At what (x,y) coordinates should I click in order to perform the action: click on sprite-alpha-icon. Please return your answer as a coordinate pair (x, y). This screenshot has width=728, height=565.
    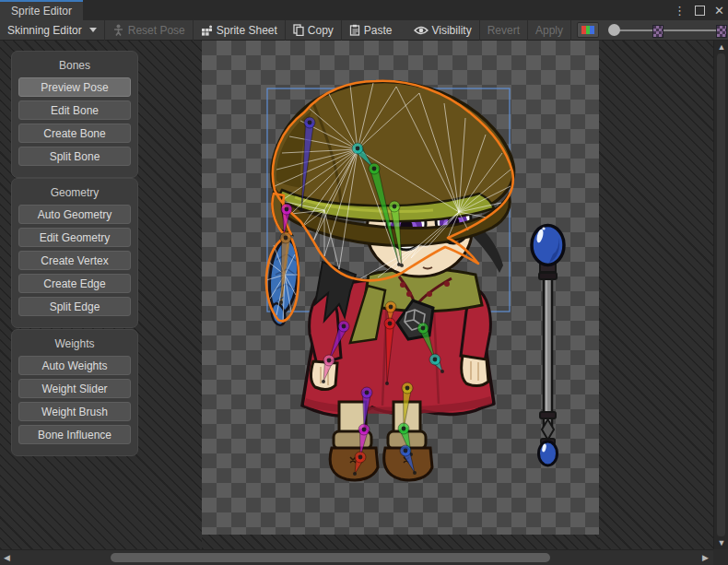
    Looking at the image, I should click on (658, 31).